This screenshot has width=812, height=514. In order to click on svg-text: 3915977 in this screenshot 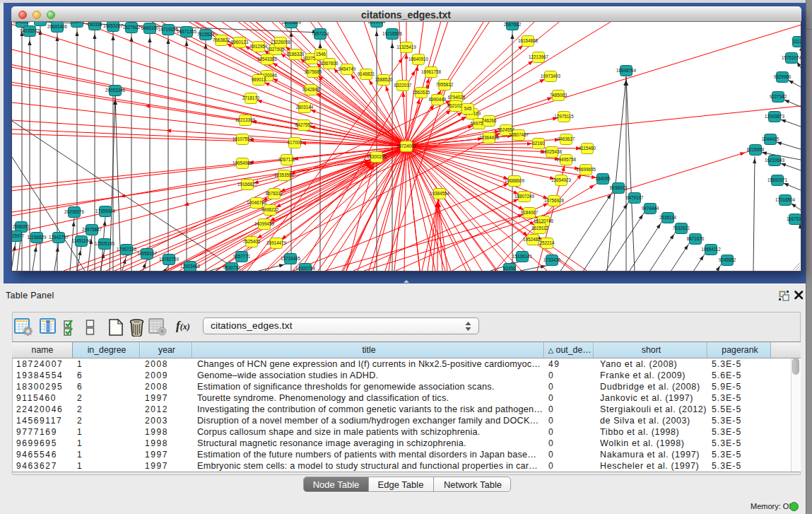, I will do `click(18, 236)`.